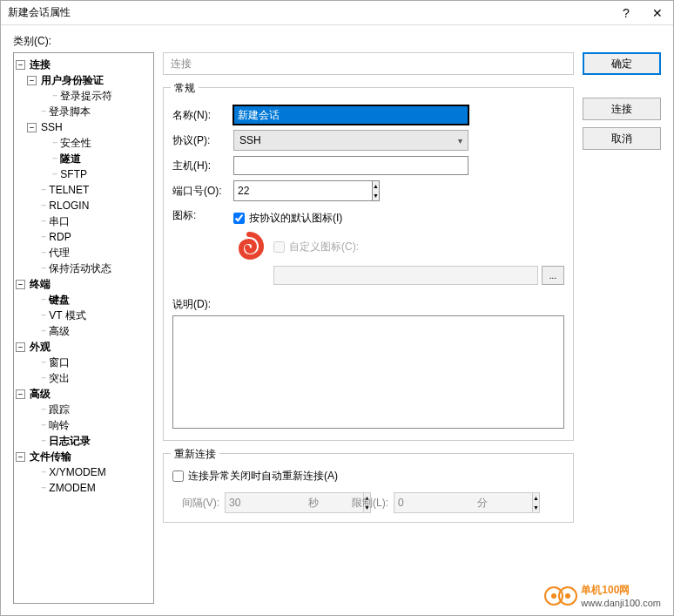 The width and height of the screenshot is (674, 616). What do you see at coordinates (622, 109) in the screenshot?
I see `connect-button: 连接` at bounding box center [622, 109].